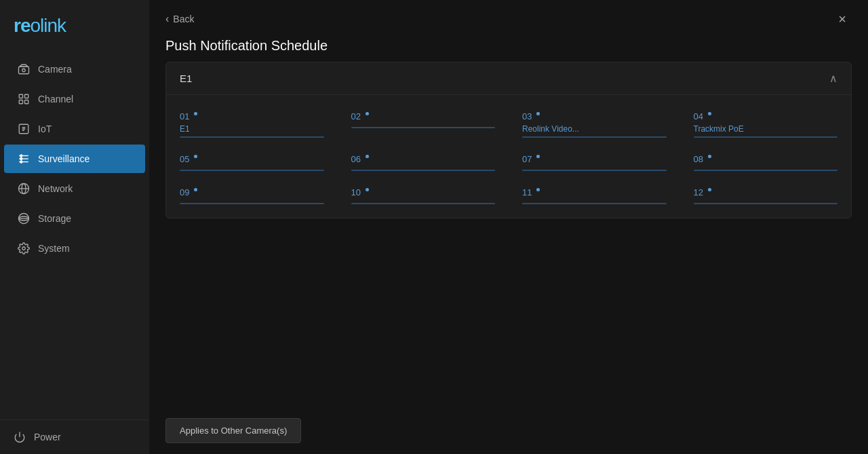 This screenshot has height=454, width=868. What do you see at coordinates (833, 79) in the screenshot?
I see `chevron-up-icon: ∧` at bounding box center [833, 79].